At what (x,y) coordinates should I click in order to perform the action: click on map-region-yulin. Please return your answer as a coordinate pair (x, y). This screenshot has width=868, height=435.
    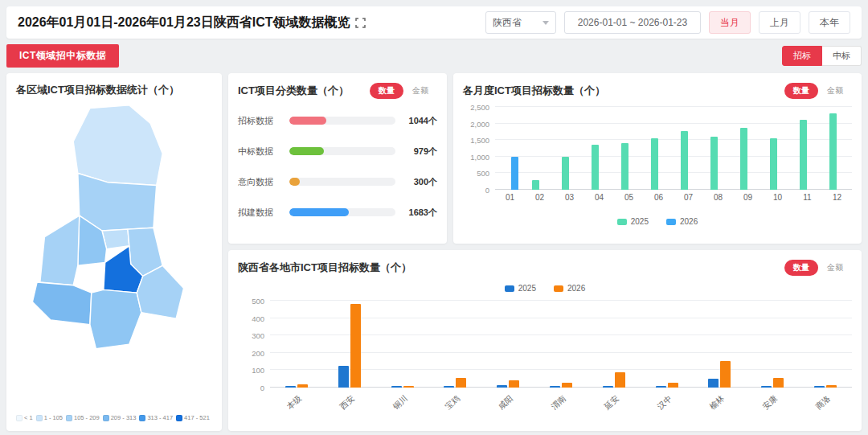
    Looking at the image, I should click on (117, 146).